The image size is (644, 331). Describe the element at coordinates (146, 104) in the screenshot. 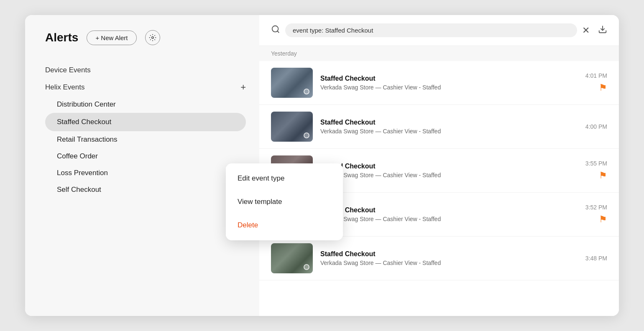

I see `sidebar-item-distribution-center: Distribution Center` at that location.